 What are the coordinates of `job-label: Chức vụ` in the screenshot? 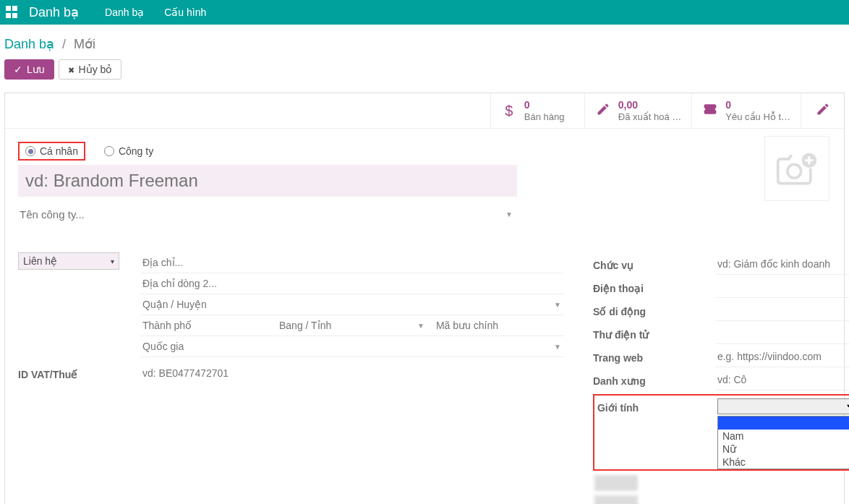 It's located at (654, 264).